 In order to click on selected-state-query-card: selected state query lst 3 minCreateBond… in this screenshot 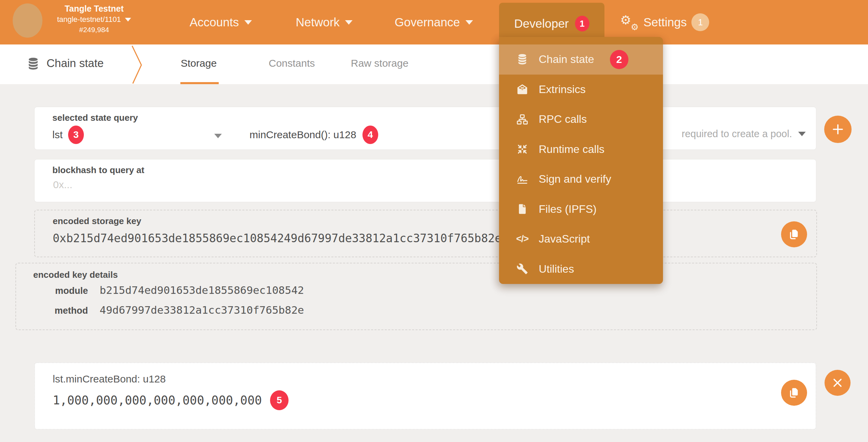, I will do `click(425, 128)`.